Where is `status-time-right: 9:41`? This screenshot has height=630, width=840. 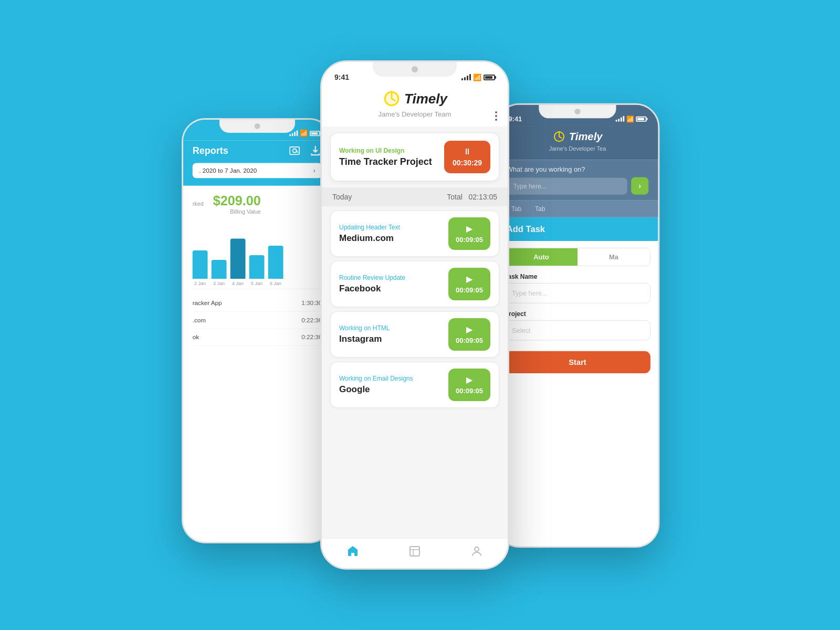
status-time-right: 9:41 is located at coordinates (515, 119).